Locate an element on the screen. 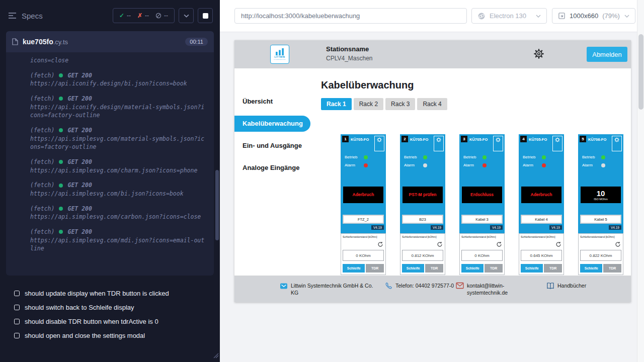 The height and width of the screenshot is (362, 644). spec-name: kue705fo.cy.ts is located at coordinates (45, 42).